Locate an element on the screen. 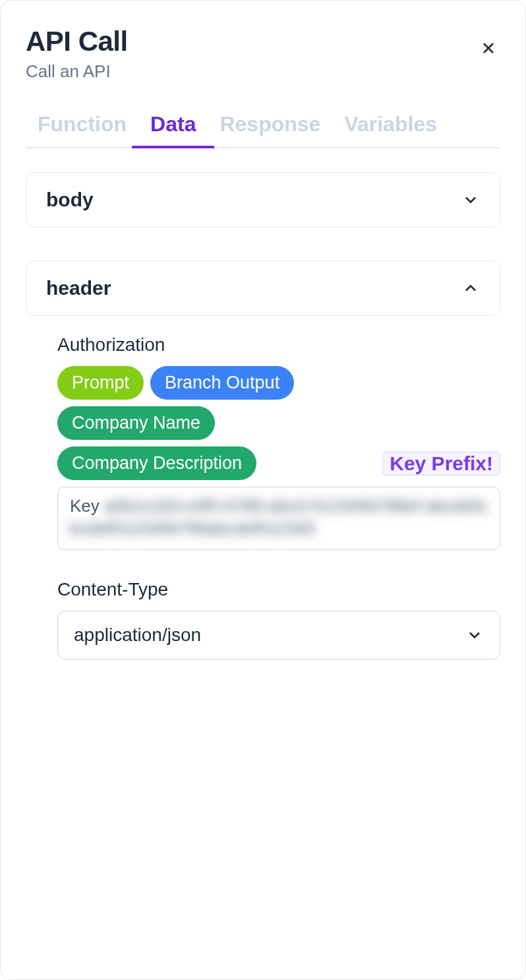  tab-data: Data is located at coordinates (173, 129).